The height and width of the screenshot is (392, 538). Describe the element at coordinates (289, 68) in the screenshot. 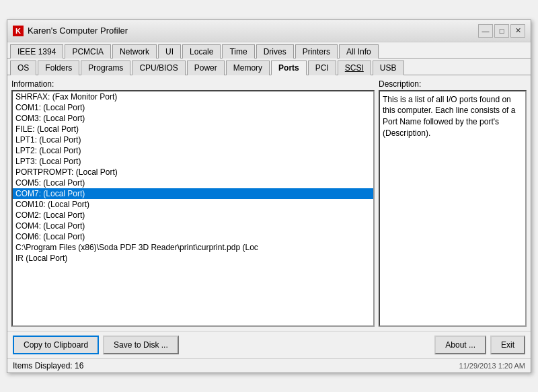

I see `tab-row2-ports: Ports` at that location.